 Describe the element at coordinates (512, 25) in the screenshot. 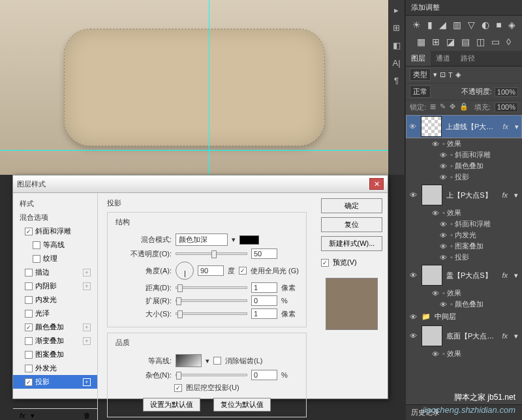

I see `photo-filter-icon: ◈` at that location.